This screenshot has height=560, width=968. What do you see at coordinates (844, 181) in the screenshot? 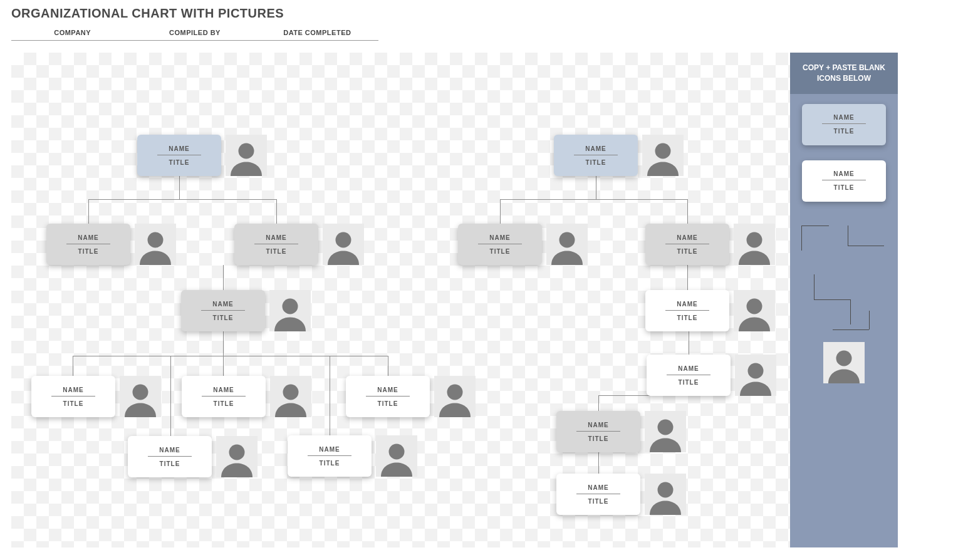
I see `stencil-card-white: NAME TITLE` at bounding box center [844, 181].